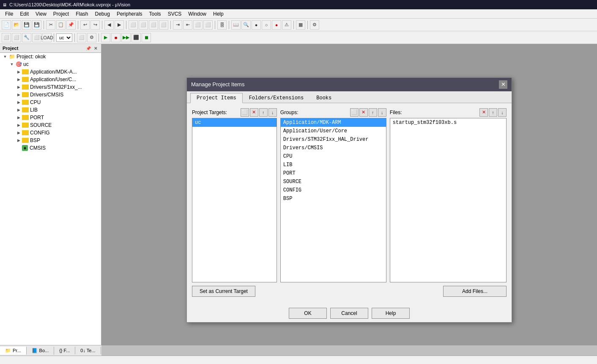  I want to click on tb-red: ●, so click(277, 25).